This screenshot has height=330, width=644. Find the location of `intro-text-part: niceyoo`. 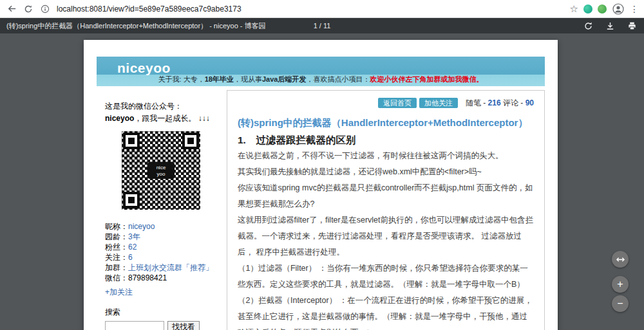

intro-text-part: niceyoo is located at coordinates (120, 118).